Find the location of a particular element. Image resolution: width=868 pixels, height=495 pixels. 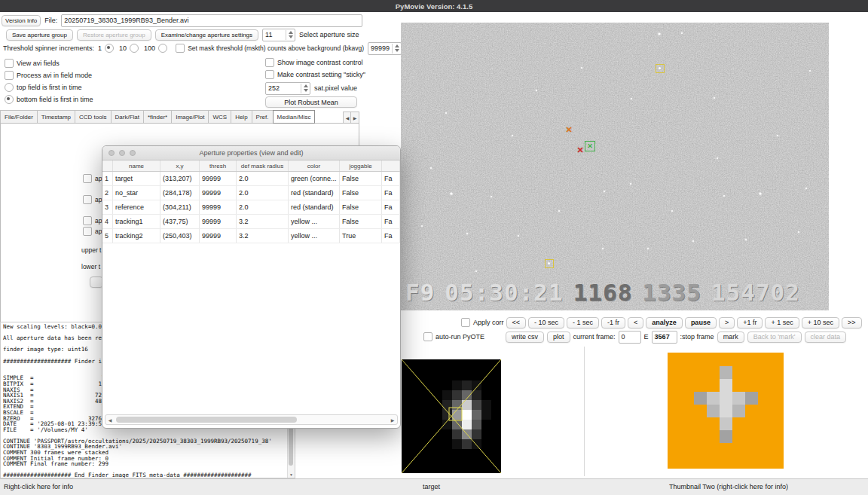

tab-file-folder: File/Folder is located at coordinates (19, 117).